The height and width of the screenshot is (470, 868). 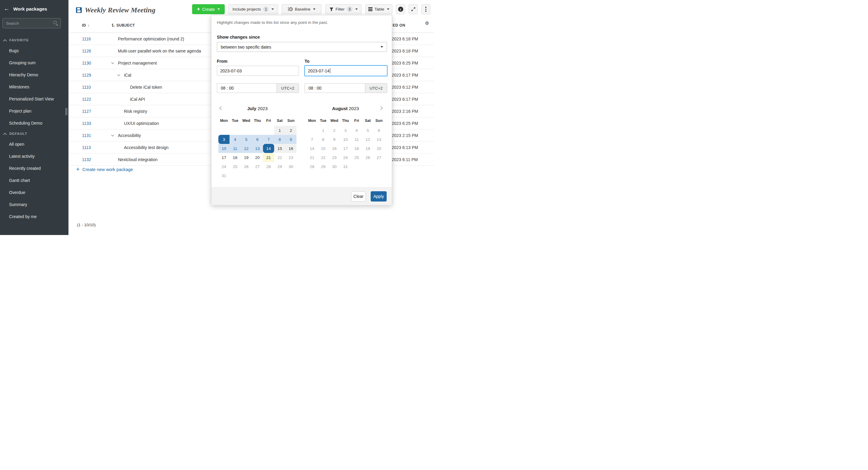 I want to click on info-button: i, so click(x=400, y=9).